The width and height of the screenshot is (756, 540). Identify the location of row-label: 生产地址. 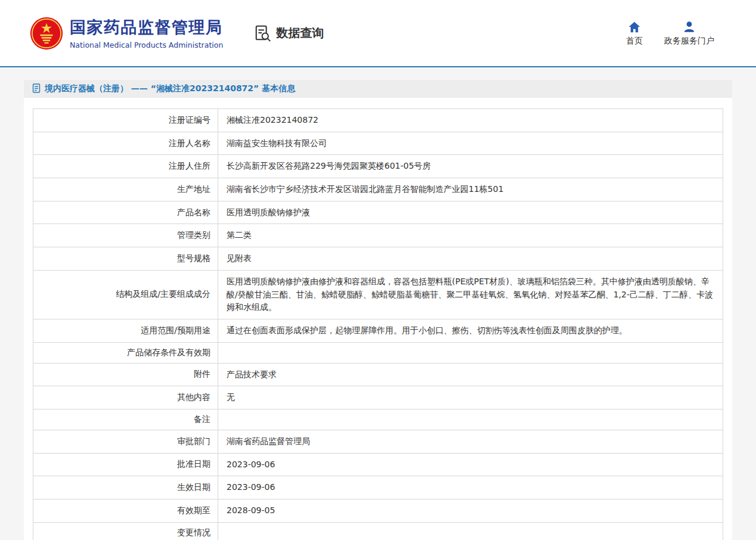
(126, 190).